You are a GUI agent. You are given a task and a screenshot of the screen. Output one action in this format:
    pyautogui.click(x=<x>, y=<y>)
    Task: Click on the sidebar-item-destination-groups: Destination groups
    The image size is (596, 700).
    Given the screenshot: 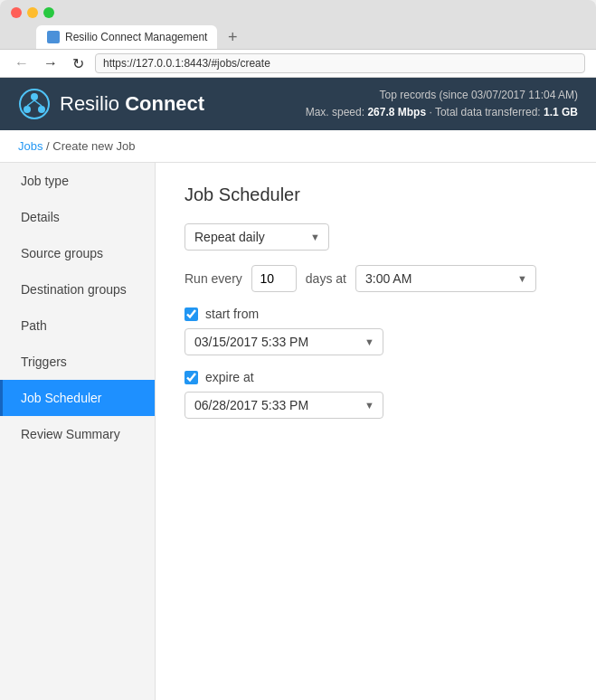 What is the action you would take?
    pyautogui.click(x=78, y=289)
    